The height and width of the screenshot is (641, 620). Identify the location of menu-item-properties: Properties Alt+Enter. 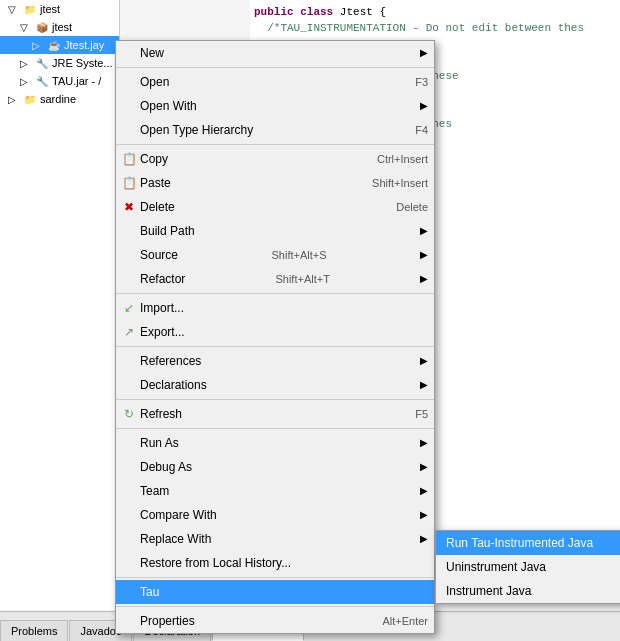
(275, 621).